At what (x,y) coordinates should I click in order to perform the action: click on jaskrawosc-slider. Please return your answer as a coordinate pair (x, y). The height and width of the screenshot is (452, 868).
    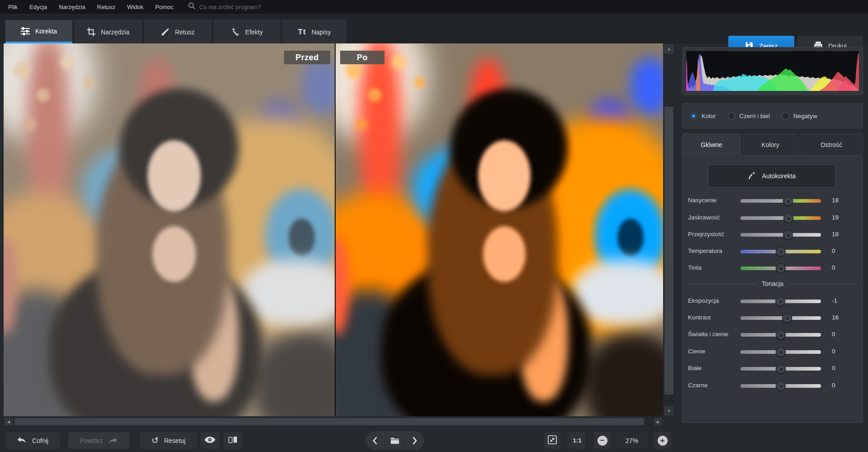
    Looking at the image, I should click on (781, 218).